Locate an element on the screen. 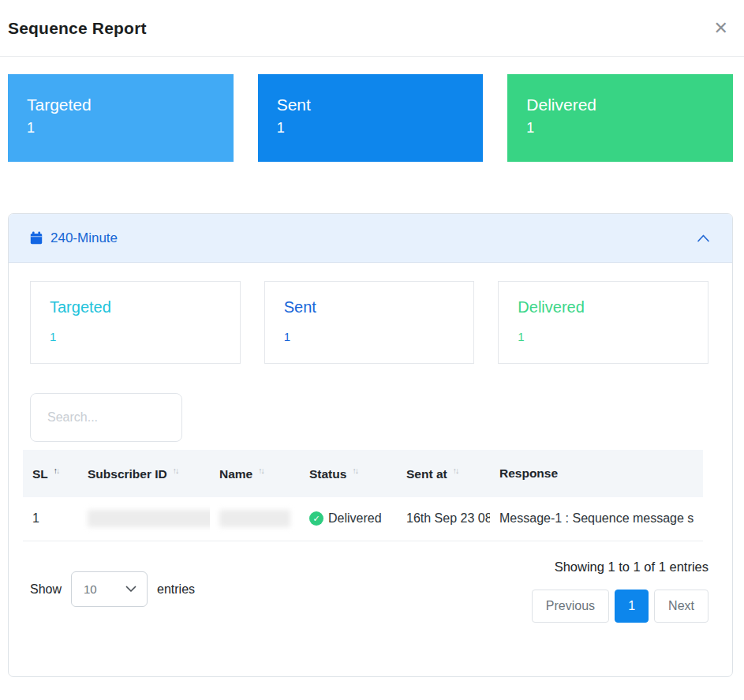 The width and height of the screenshot is (744, 700). search-input is located at coordinates (106, 417).